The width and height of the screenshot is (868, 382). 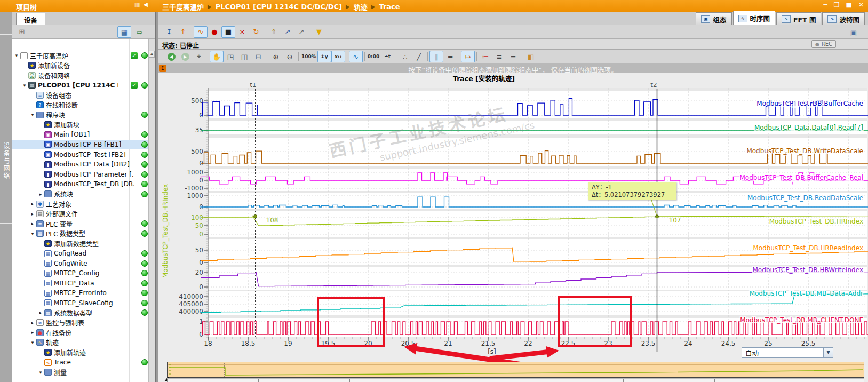 I want to click on left-dock-strip: 设备与网络, so click(x=6, y=197).